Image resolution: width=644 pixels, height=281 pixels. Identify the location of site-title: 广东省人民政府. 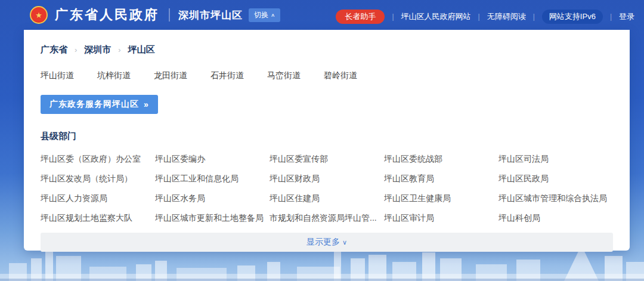
(107, 15).